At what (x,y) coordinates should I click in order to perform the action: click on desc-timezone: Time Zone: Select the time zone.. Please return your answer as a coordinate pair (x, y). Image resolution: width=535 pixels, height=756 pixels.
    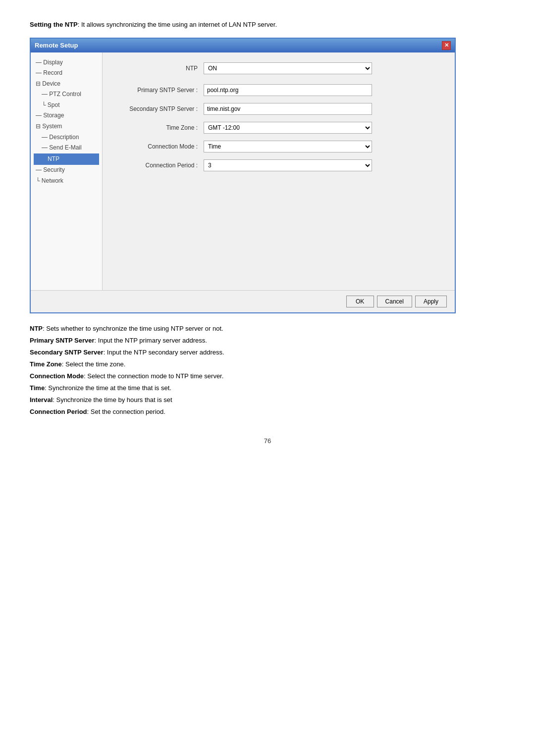
    Looking at the image, I should click on (268, 364).